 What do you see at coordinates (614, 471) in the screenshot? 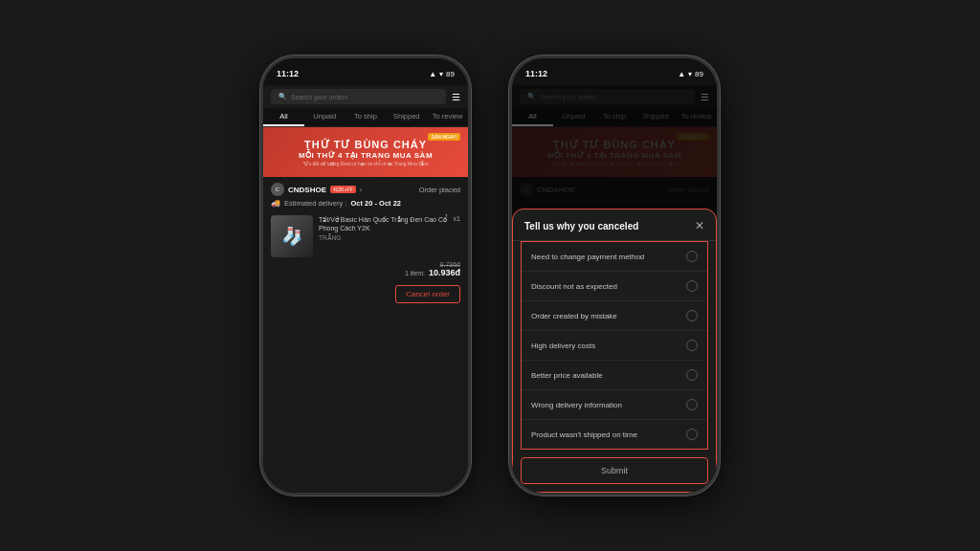
I see `dialog-submit-row: Submit` at bounding box center [614, 471].